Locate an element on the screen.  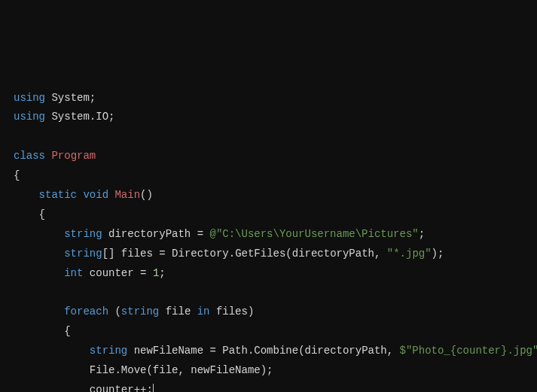
keyword-foreach: foreach is located at coordinates (86, 311).